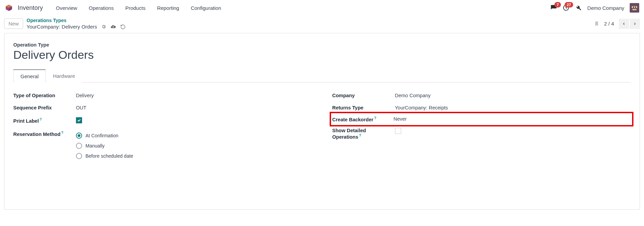 This screenshot has width=644, height=226. What do you see at coordinates (194, 146) in the screenshot?
I see `radio-manually: Manually` at bounding box center [194, 146].